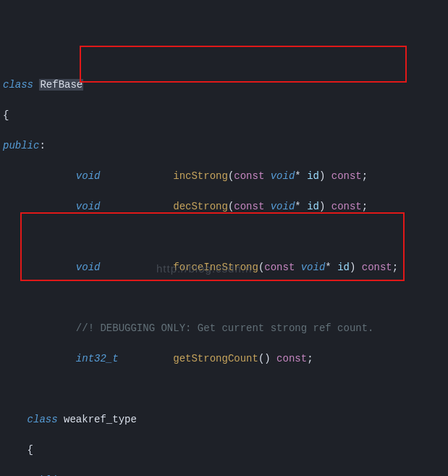 Image resolution: width=448 pixels, height=476 pixels. Describe the element at coordinates (100, 419) in the screenshot. I see `classname-weakref: weakref_type` at that location.